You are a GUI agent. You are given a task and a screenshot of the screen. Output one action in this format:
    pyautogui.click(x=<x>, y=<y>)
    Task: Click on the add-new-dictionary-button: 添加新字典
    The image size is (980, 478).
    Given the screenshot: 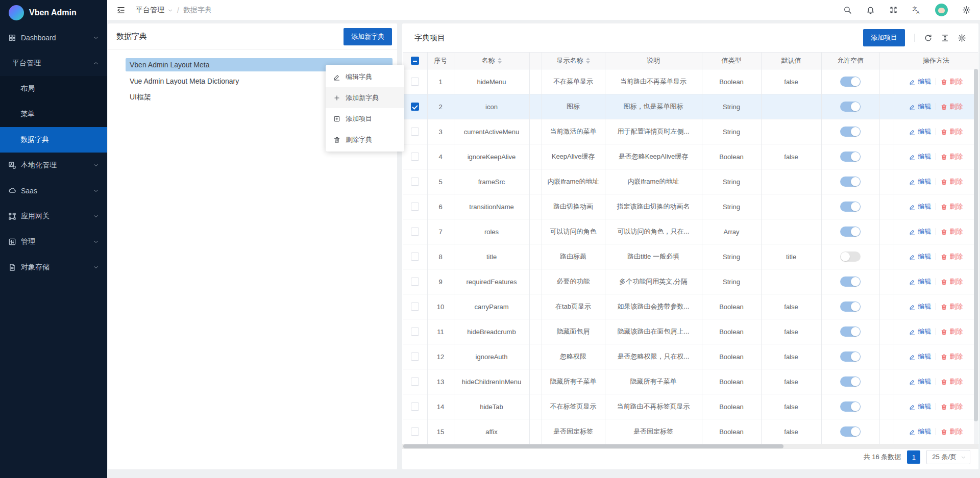 What is the action you would take?
    pyautogui.click(x=368, y=37)
    